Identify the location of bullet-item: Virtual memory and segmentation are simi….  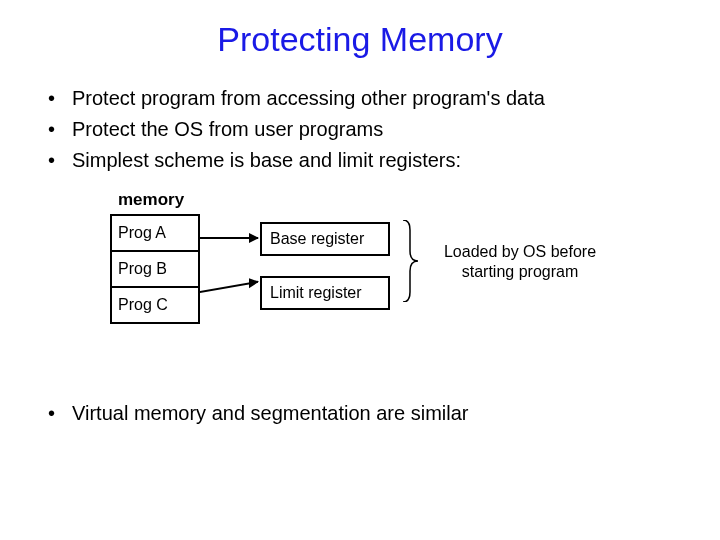
(384, 414).